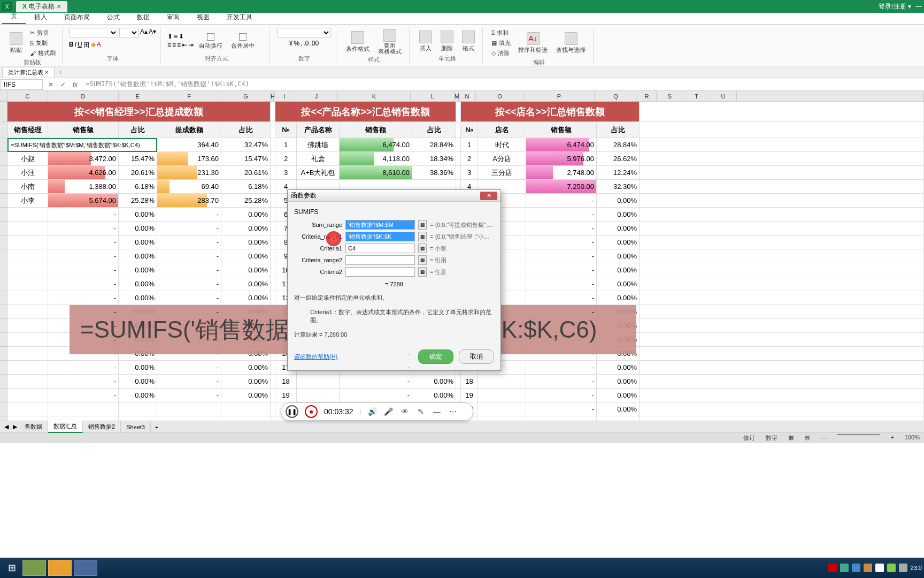 This screenshot has height=578, width=924. What do you see at coordinates (72, 45) in the screenshot?
I see `bold-button: B` at bounding box center [72, 45].